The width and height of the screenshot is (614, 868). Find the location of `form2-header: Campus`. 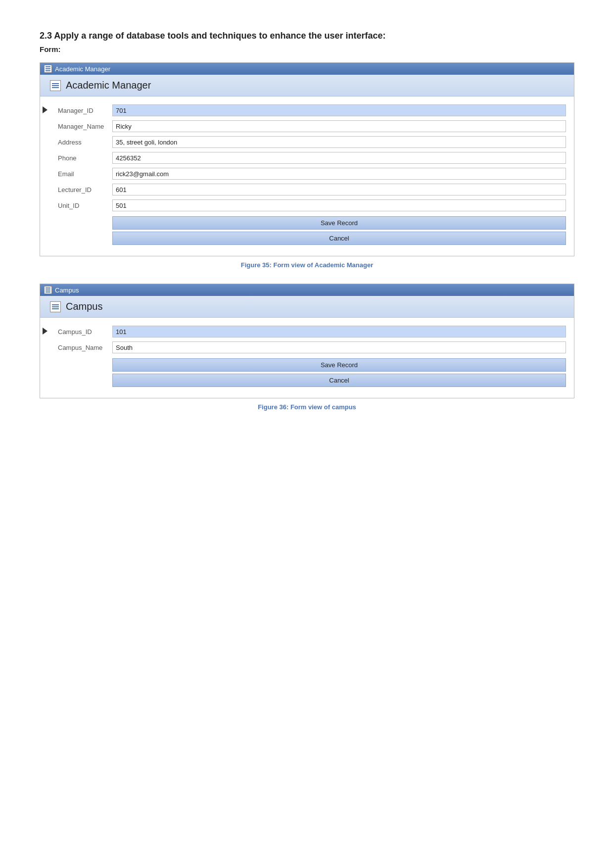

form2-header: Campus is located at coordinates (307, 307).